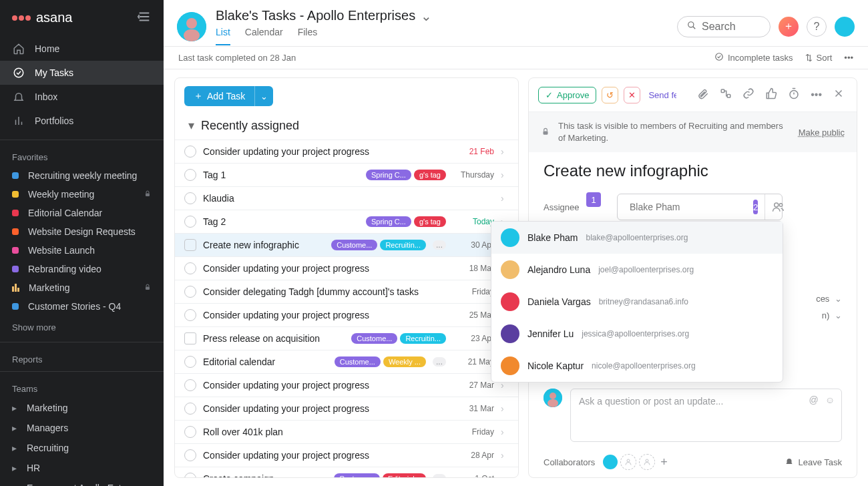 This screenshot has width=868, height=486. What do you see at coordinates (347, 222) in the screenshot?
I see `task-row: Tag 2 Spring C...g's tag Today ›` at bounding box center [347, 222].